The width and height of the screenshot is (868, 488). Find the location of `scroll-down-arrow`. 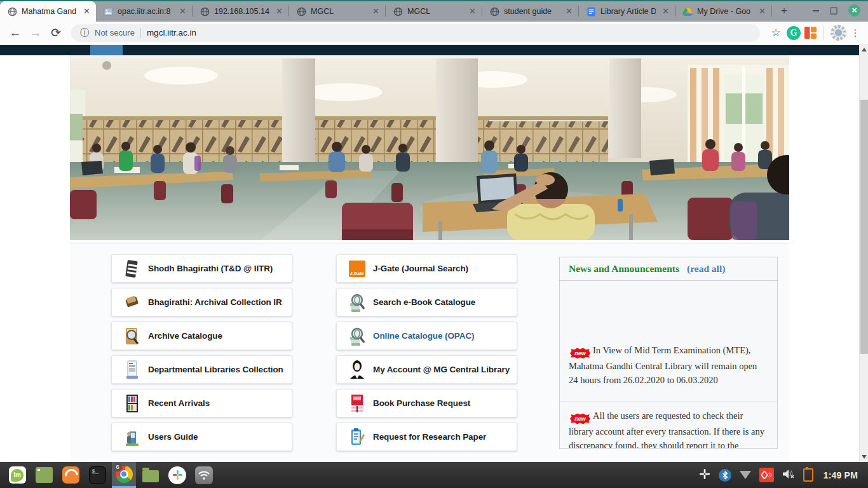

scroll-down-arrow is located at coordinates (864, 457).